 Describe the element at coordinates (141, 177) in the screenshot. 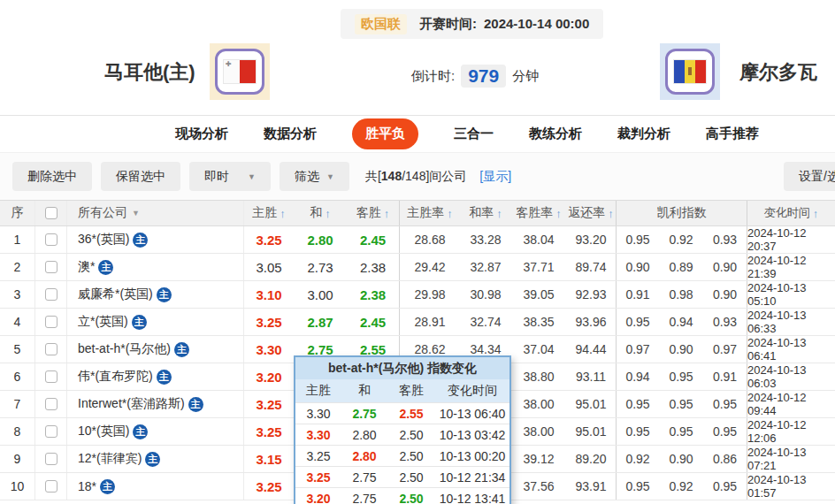

I see `keep-selected-button: 保留选中` at that location.